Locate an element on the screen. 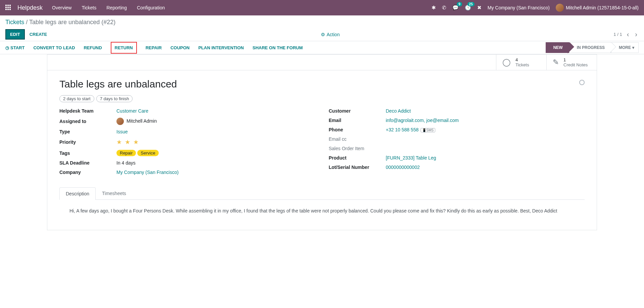 This screenshot has width=644, height=308. product-value: [FURN_2333] Table Leg is located at coordinates (411, 158).